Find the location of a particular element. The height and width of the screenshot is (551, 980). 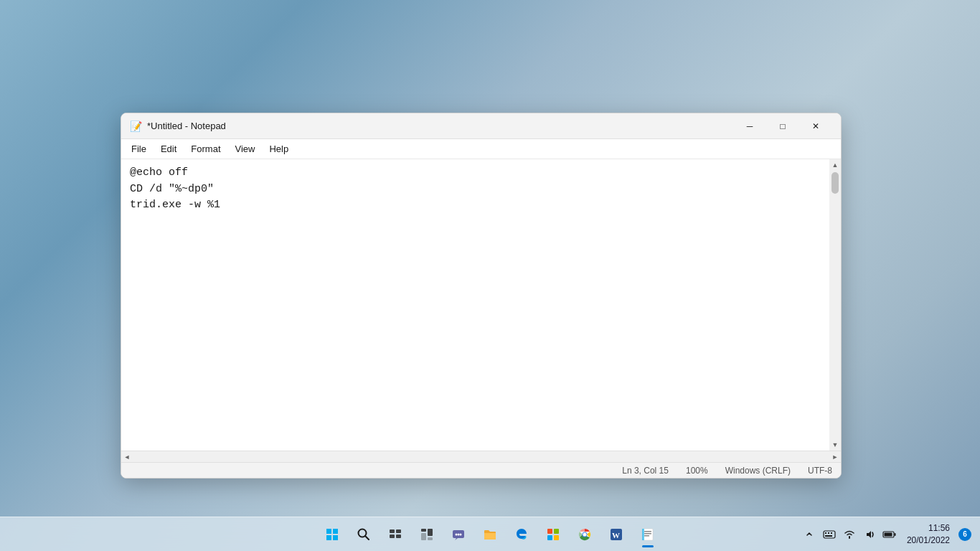

volume-icon is located at coordinates (870, 534).